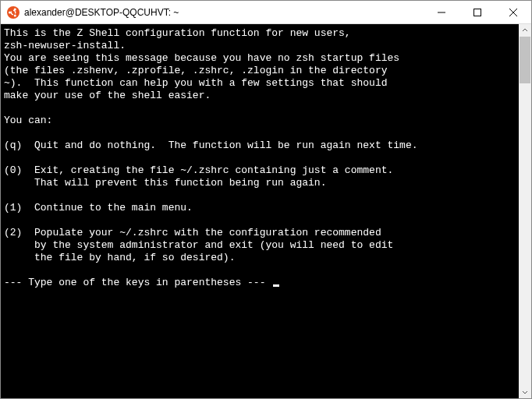  I want to click on vertical-scrollbar, so click(525, 211).